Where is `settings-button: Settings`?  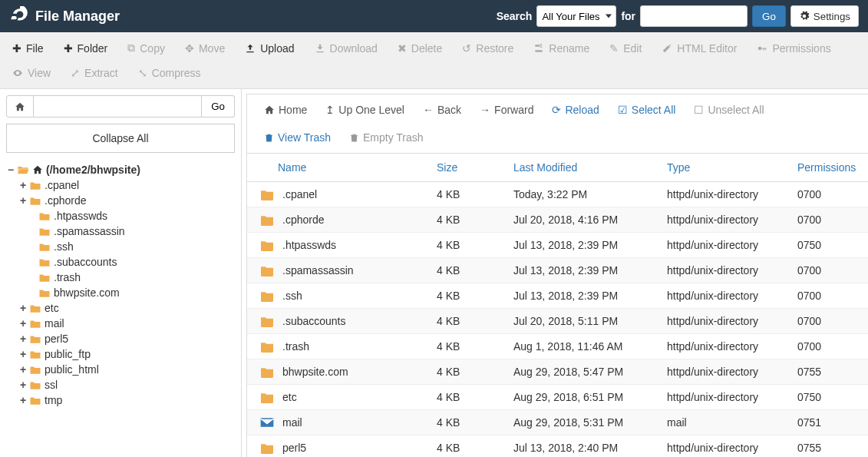 settings-button: Settings is located at coordinates (824, 16).